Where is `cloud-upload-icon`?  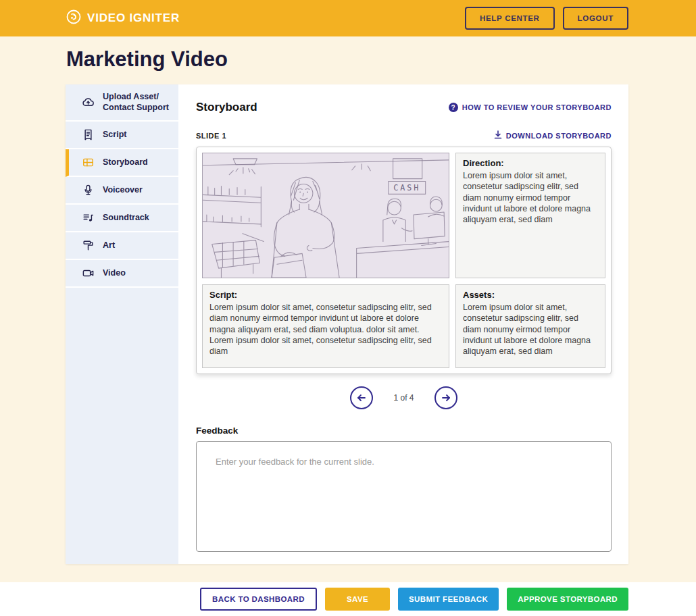 cloud-upload-icon is located at coordinates (88, 103).